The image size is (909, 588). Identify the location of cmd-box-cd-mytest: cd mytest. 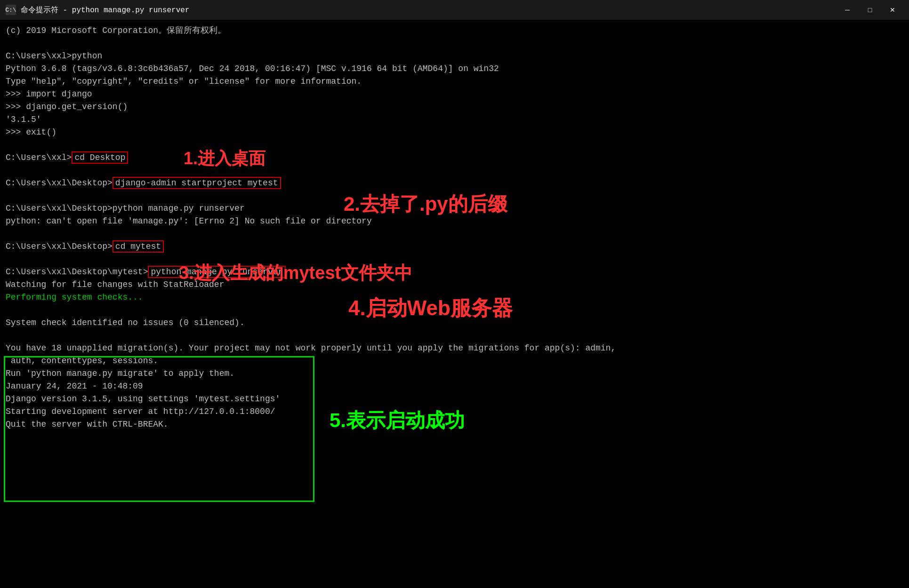
(138, 246).